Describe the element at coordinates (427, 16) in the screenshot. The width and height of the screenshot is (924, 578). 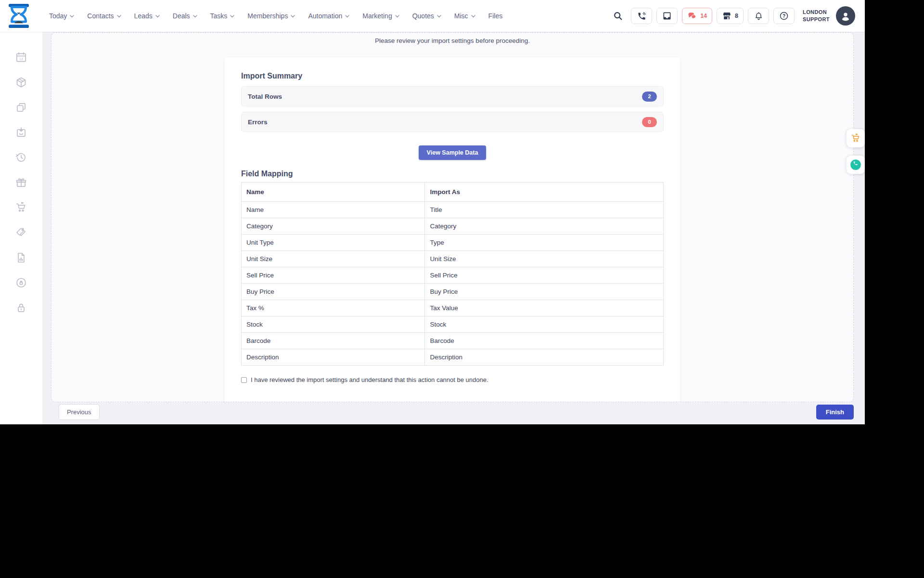
I see `nav-item: Quotes` at that location.